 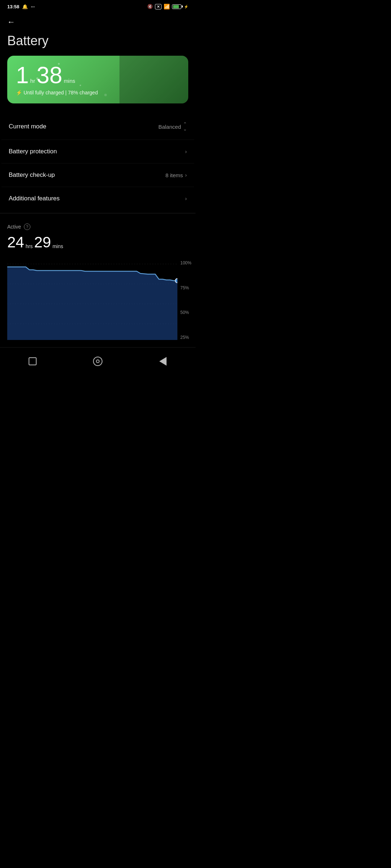 What do you see at coordinates (49, 75) in the screenshot?
I see `charge-mins: 38` at bounding box center [49, 75].